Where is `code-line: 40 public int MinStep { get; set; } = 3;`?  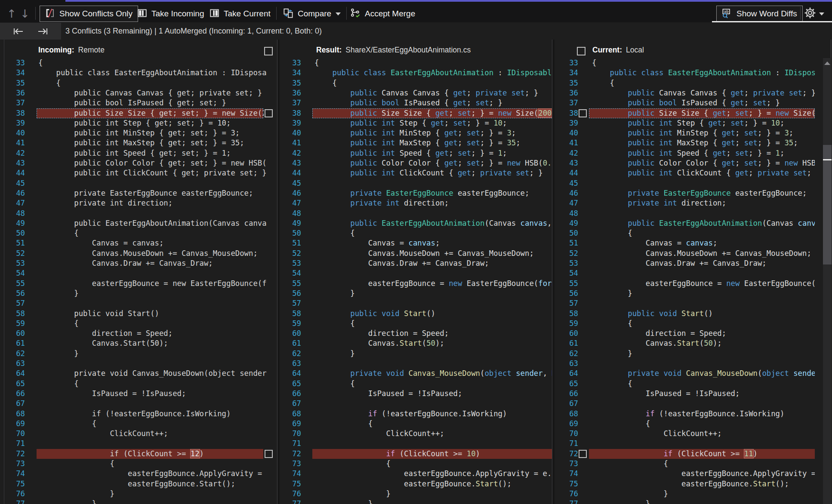 code-line: 40 public int MinStep { get; set; } = 3; is located at coordinates (416, 133).